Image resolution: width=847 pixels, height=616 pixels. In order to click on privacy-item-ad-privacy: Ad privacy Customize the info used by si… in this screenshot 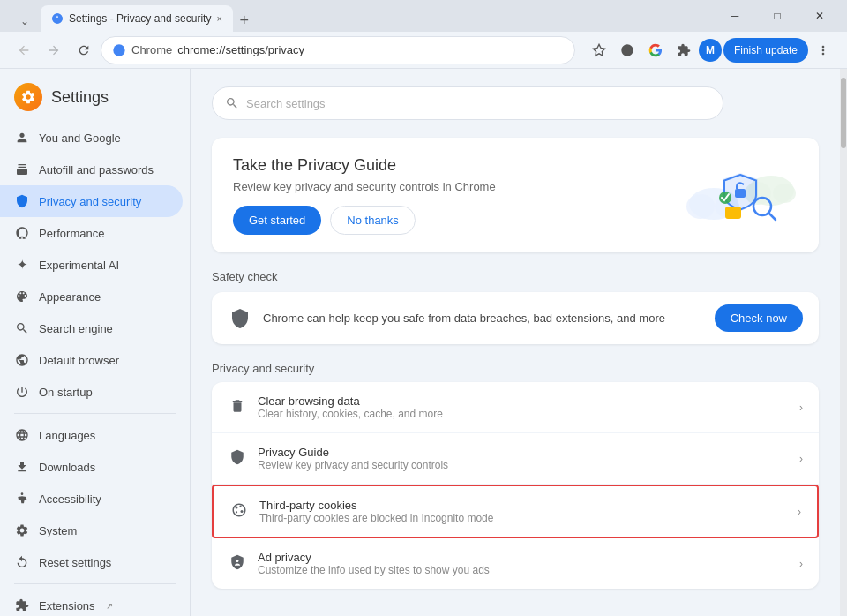, I will do `click(515, 563)`.